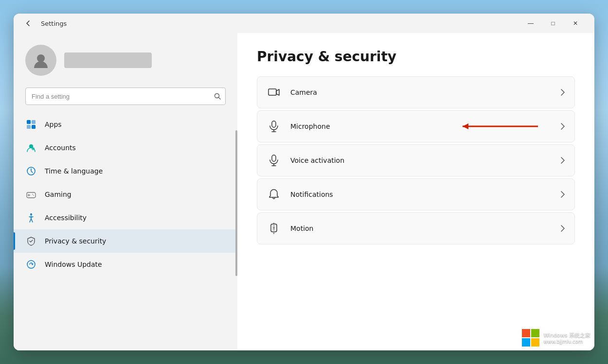 This screenshot has height=364, width=608. Describe the element at coordinates (563, 194) in the screenshot. I see `notifications-chevron` at that location.